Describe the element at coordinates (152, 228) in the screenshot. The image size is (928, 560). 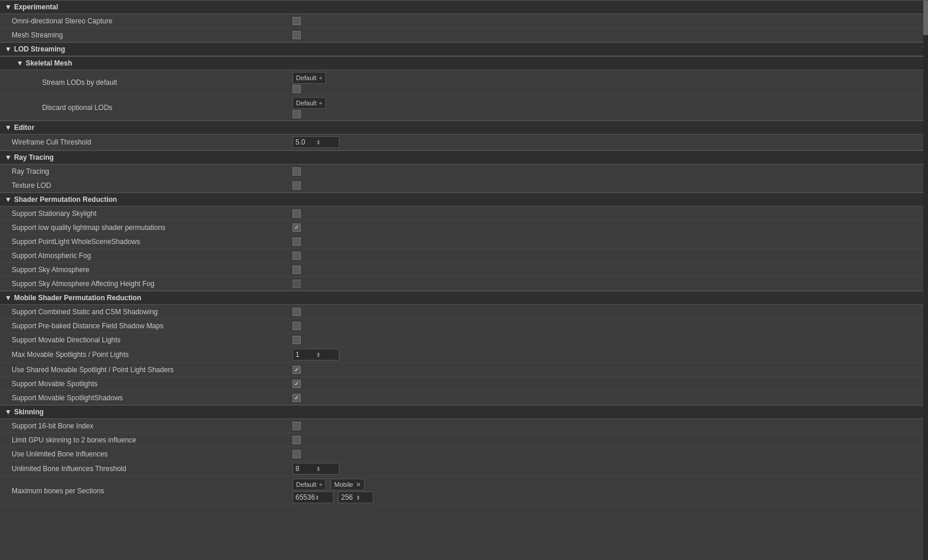
I see `support-low-quality-lightmap-label: Support low quality lightmap shader perm…` at that location.